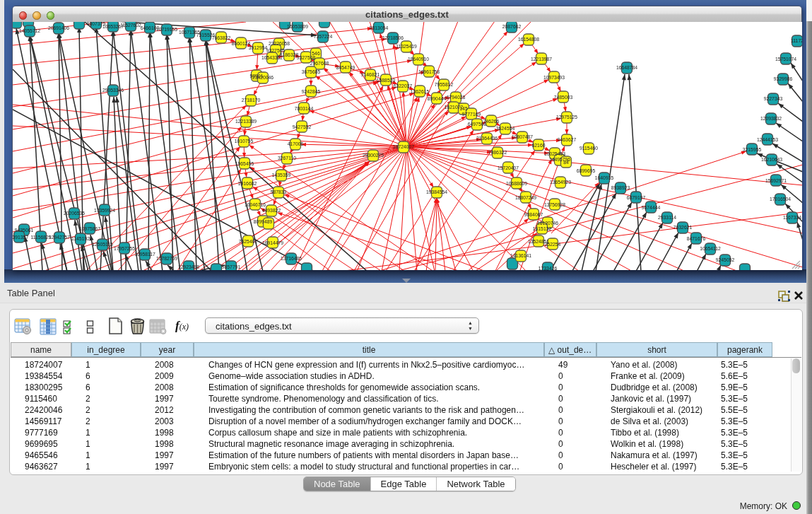 The height and width of the screenshot is (514, 812). Describe the element at coordinates (124, 249) in the screenshot. I see `svg-text: 17957255` at that location.